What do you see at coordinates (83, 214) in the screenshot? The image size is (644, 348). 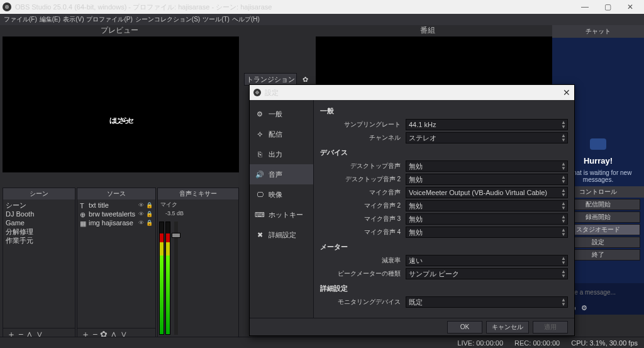 I see `browser-icon: ⊕` at bounding box center [83, 214].